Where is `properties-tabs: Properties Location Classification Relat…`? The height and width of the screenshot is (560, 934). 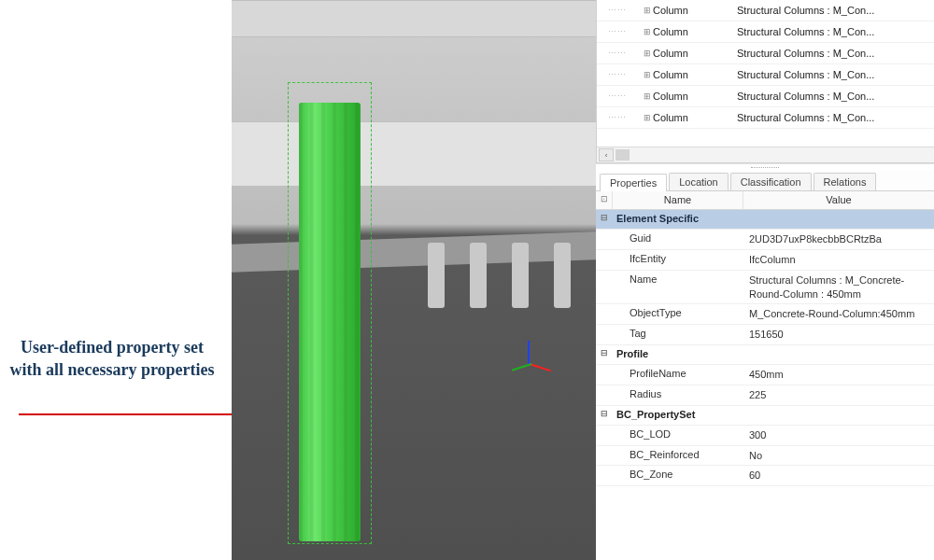
properties-tabs: Properties Location Classification Relat… is located at coordinates (765, 181).